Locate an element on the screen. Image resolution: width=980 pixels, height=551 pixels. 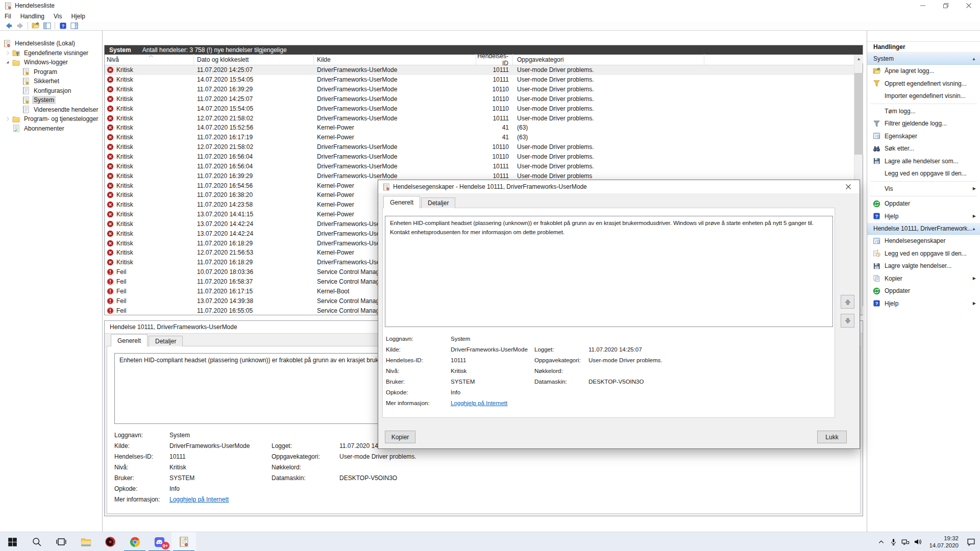
minimize-button is located at coordinates (923, 6).